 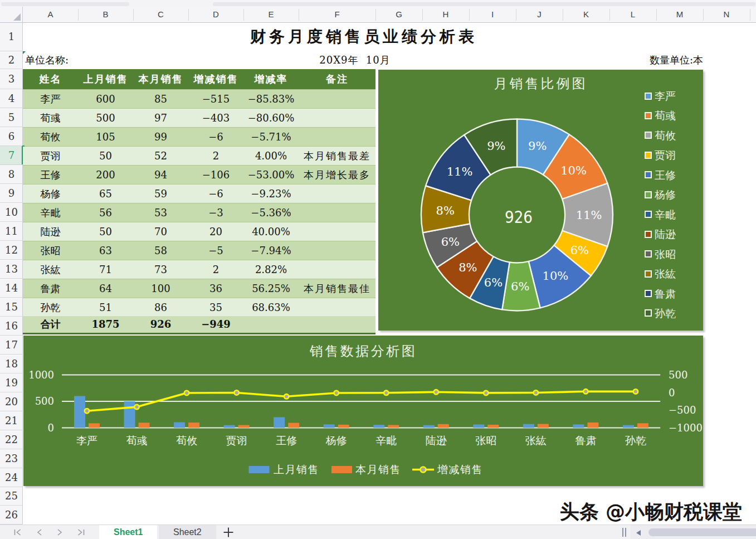 I want to click on donut-legend-item: 陆逊, so click(x=674, y=234).